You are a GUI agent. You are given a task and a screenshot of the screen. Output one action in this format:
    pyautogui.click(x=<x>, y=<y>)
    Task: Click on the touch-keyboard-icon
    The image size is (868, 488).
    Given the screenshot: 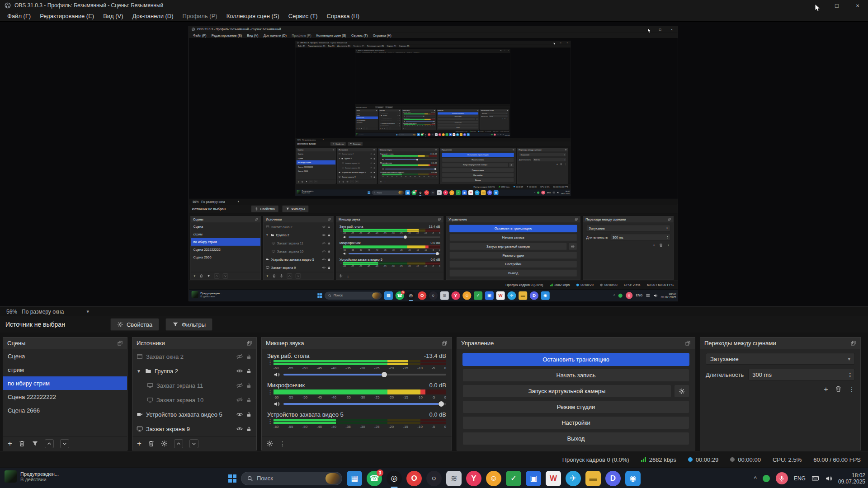 What is the action you would take?
    pyautogui.click(x=816, y=478)
    